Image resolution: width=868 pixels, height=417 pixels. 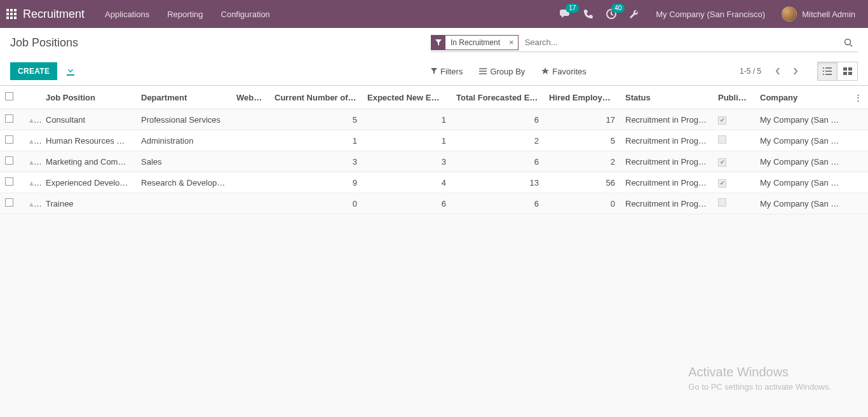 What do you see at coordinates (316, 98) in the screenshot?
I see `col-current: Current Number of E…` at bounding box center [316, 98].